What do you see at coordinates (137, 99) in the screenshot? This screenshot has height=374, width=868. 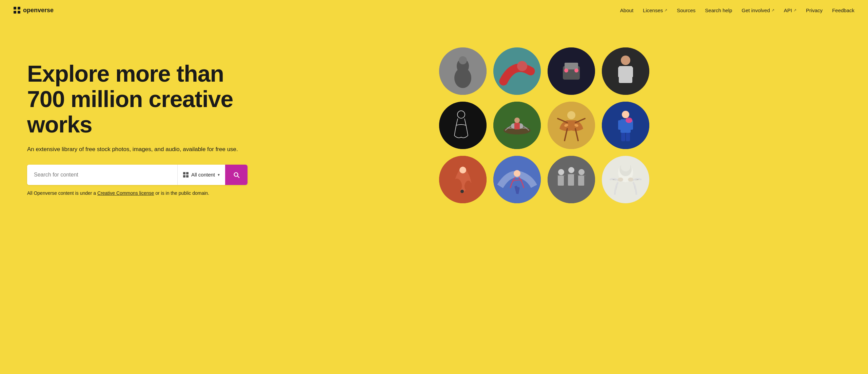 I see `hero-title: Explore more than 700 million creative w…` at bounding box center [137, 99].